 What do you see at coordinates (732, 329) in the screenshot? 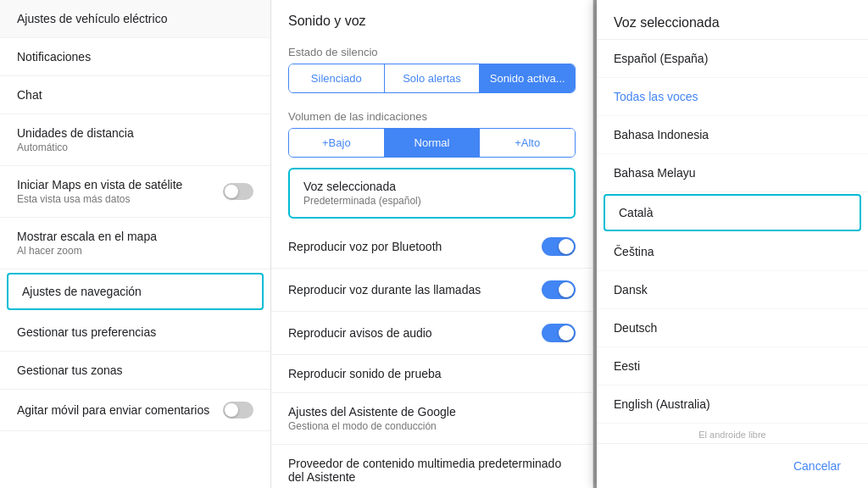
I see `dropdown-item-deutsch: Deutsch` at bounding box center [732, 329].